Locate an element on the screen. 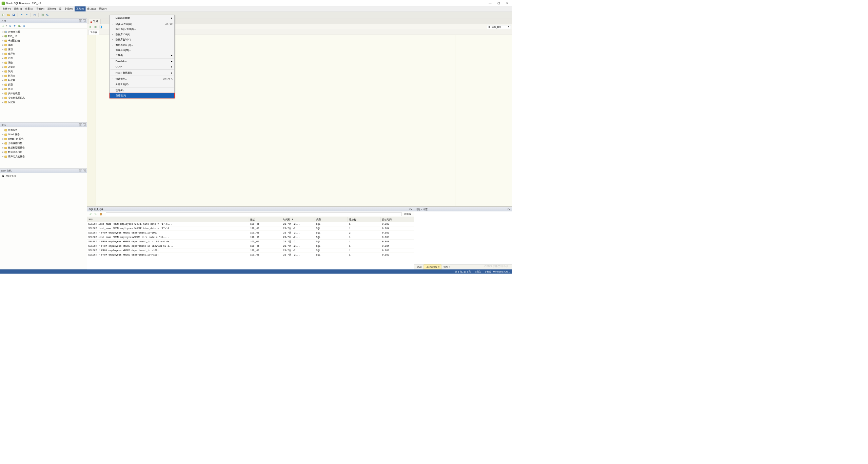  run-script-button is located at coordinates (96, 27).